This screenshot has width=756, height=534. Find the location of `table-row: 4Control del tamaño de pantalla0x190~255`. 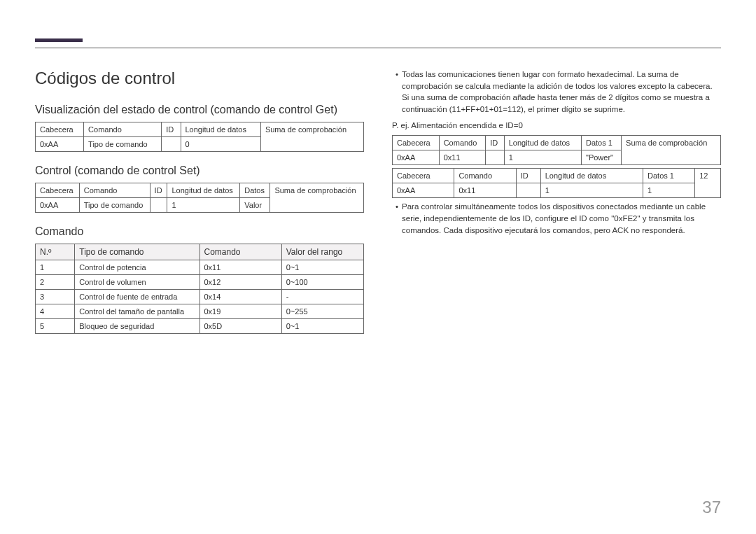

table-row: 4Control del tamaño de pantalla0x190~255 is located at coordinates (200, 312).